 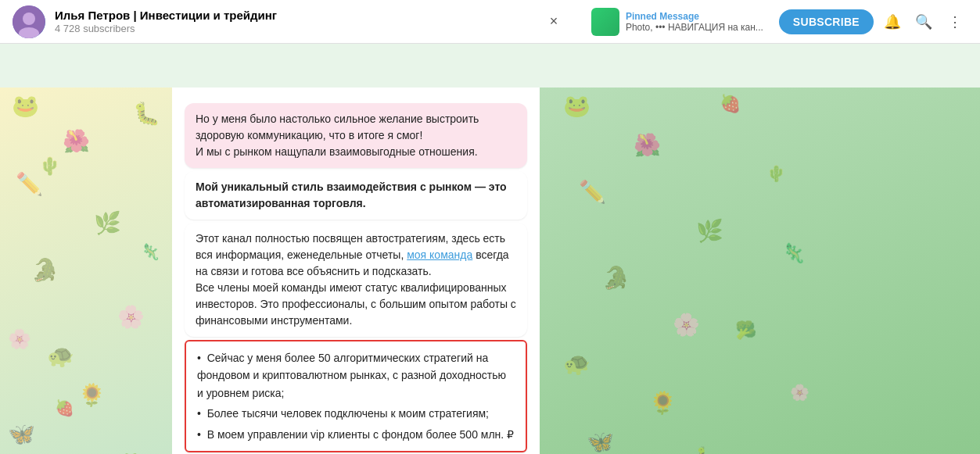 I want to click on message-1: Но у меня было настолько сильное желание…, so click(x=356, y=136).